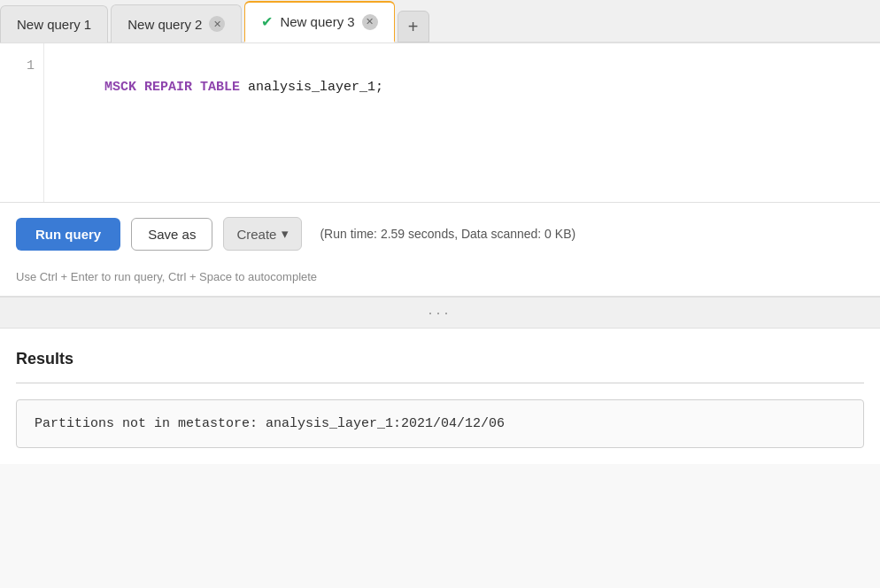  I want to click on tab-label-2: New query 2, so click(165, 25).